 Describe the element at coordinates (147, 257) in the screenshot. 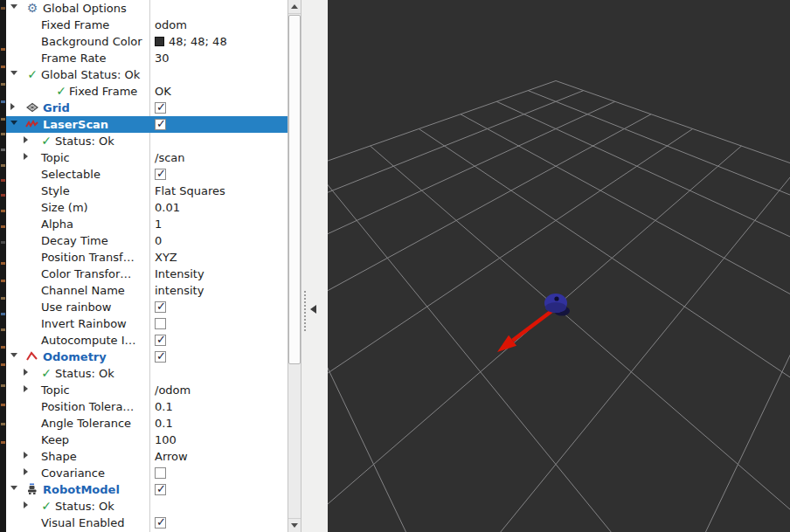

I see `tree-row-position-transf: Position Transf…XYZ` at that location.